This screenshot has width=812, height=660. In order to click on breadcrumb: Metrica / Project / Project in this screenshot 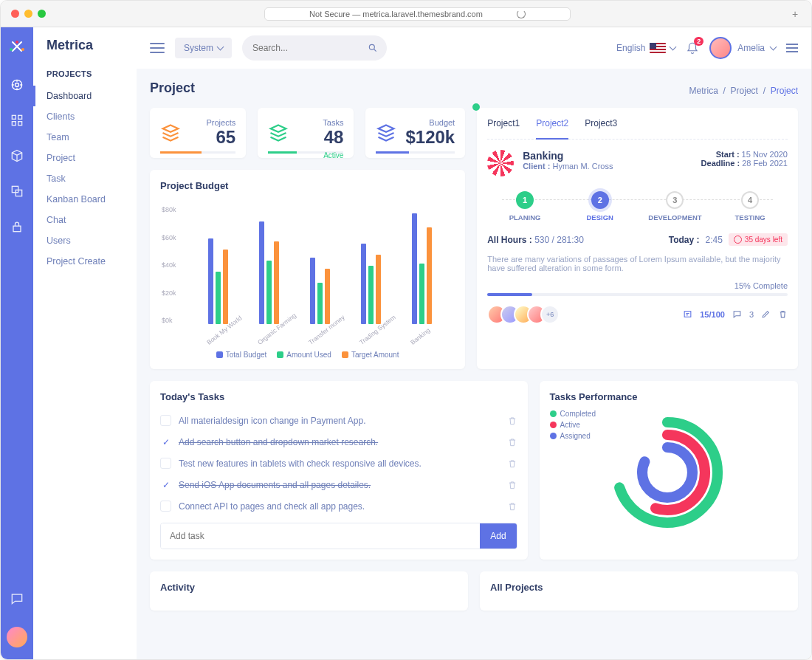, I will do `click(744, 91)`.